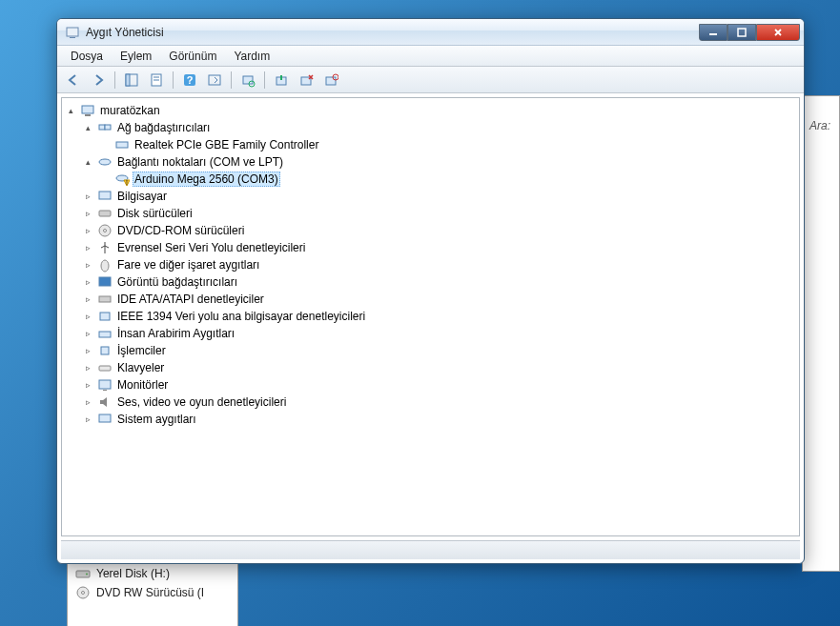 Image resolution: width=840 pixels, height=626 pixels. What do you see at coordinates (431, 351) in the screenshot?
I see `tree-cpu: ▹İşlemciler` at bounding box center [431, 351].